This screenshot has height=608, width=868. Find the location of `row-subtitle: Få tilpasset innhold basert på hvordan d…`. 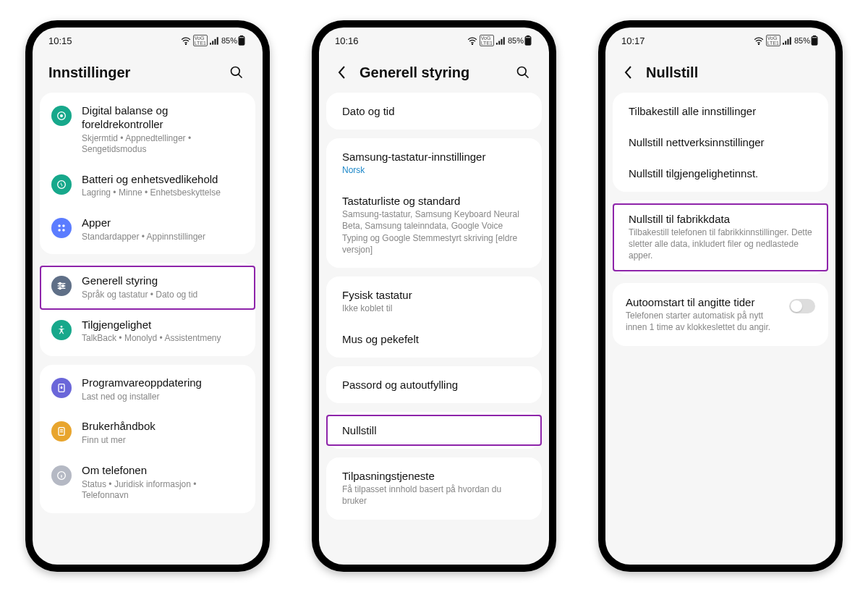

row-subtitle: Få tilpasset innhold basert på hvordan d… is located at coordinates (434, 495).